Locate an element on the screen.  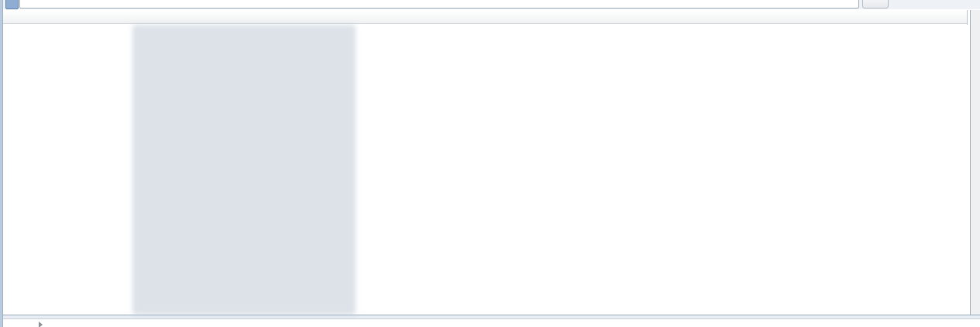
display-filter-toolbar is located at coordinates (491, 5).